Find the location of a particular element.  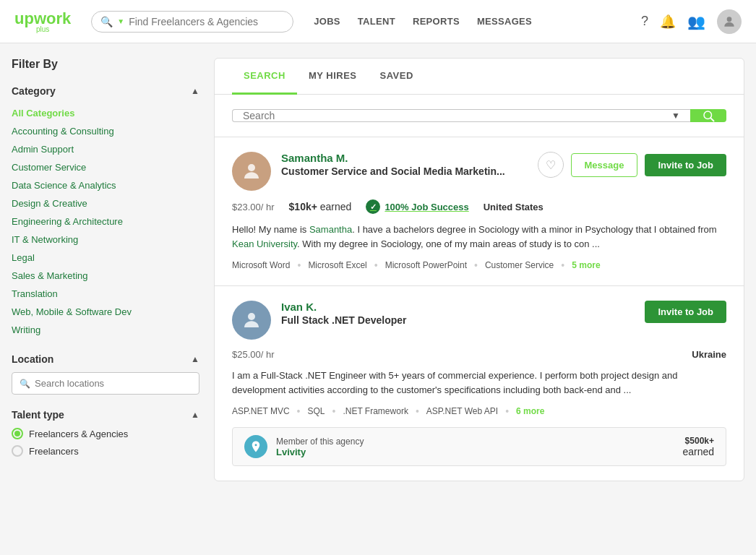

search-dropdown-icon: ▼ is located at coordinates (121, 22).